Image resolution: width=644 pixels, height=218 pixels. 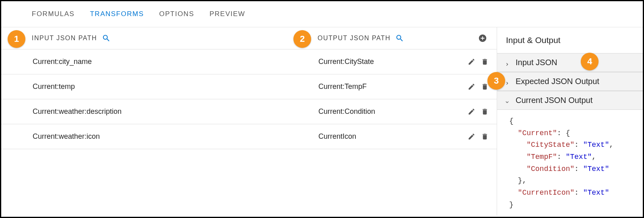 What do you see at coordinates (507, 101) in the screenshot?
I see `chevron-down-icon` at bounding box center [507, 101].